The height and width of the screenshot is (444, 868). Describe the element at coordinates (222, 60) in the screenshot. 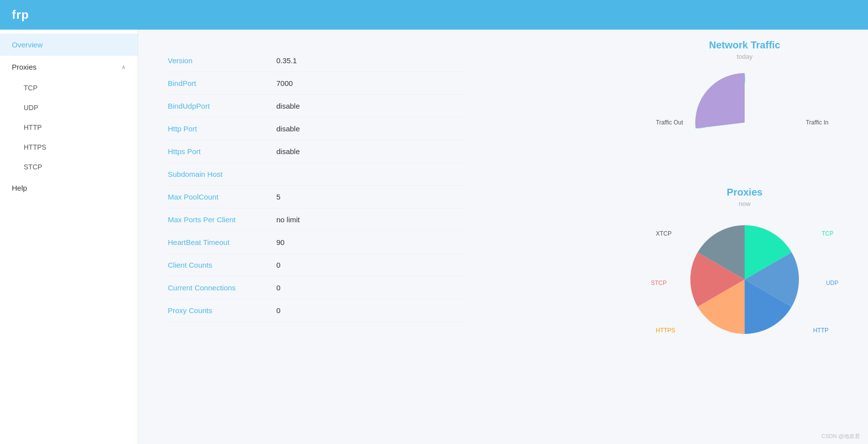

I see `info-label: Version` at that location.